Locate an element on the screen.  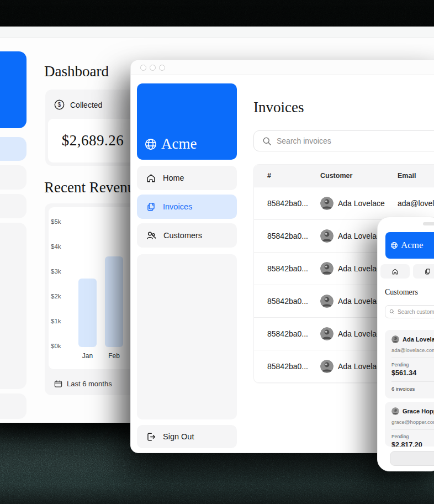
panel-top-strip is located at coordinates (217, 32).